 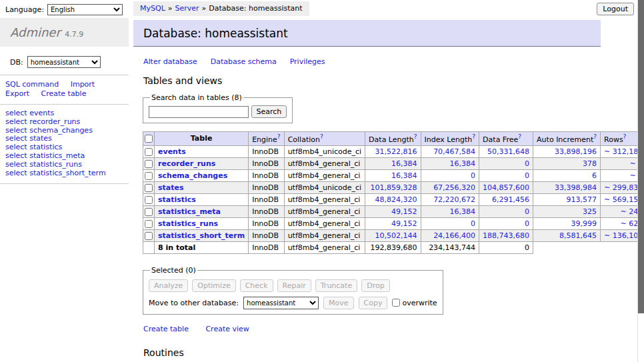 I want to click on sidebar-import-link: Import, so click(x=83, y=84).